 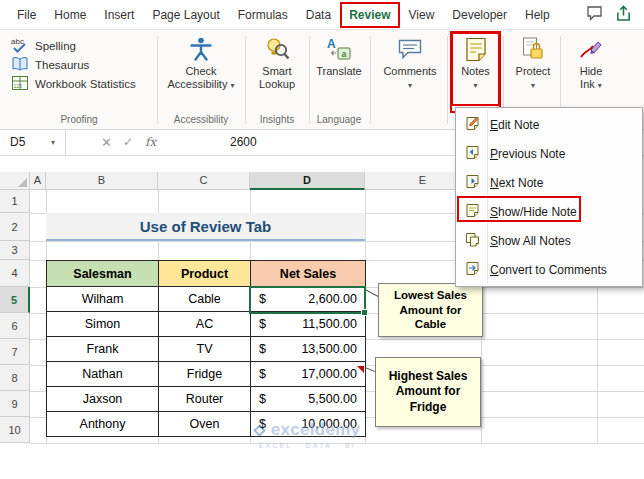 What do you see at coordinates (204, 181) in the screenshot?
I see `column-header-C: C` at bounding box center [204, 181].